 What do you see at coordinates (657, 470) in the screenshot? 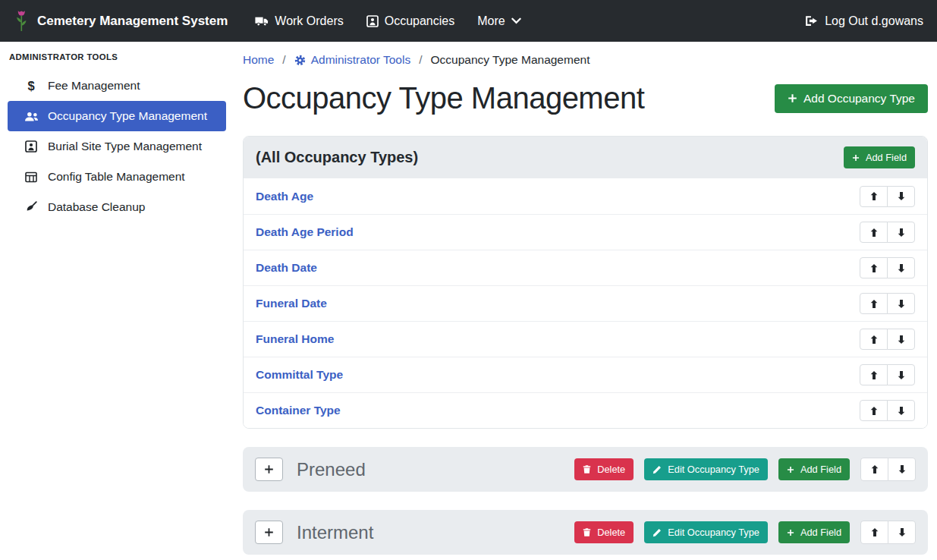
I see `pencil-icon` at bounding box center [657, 470].